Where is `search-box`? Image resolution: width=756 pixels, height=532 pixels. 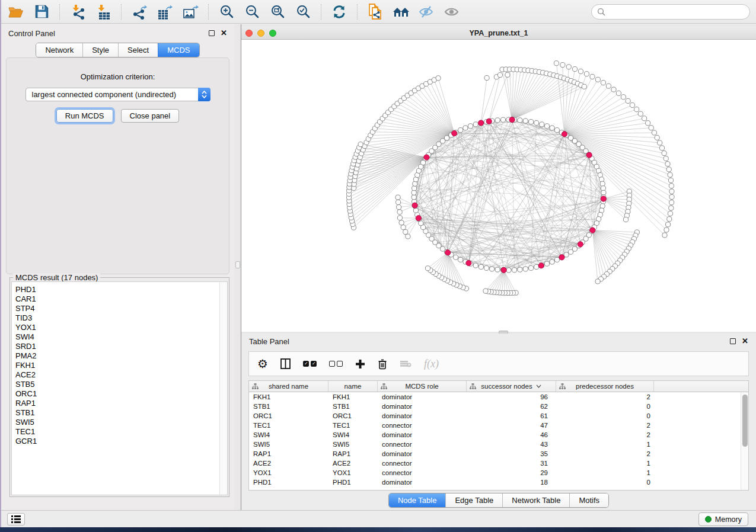
search-box is located at coordinates (671, 12).